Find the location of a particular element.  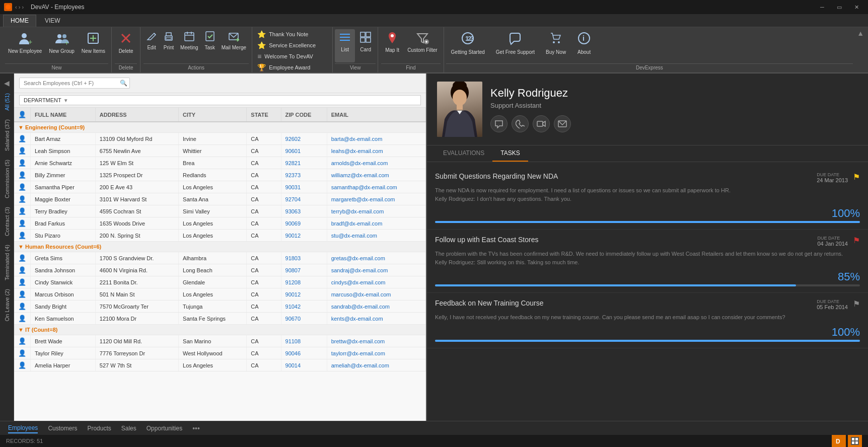

table-row: 👤 Leah Simpson 6755 Newlin Ave Whittier … is located at coordinates (220, 151).